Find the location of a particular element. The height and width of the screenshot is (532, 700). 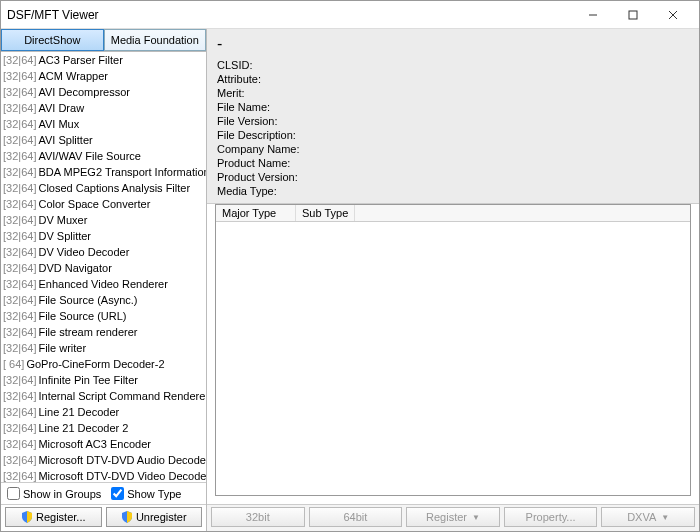

filter-item: [32|64]File stream renderer is located at coordinates (104, 332).